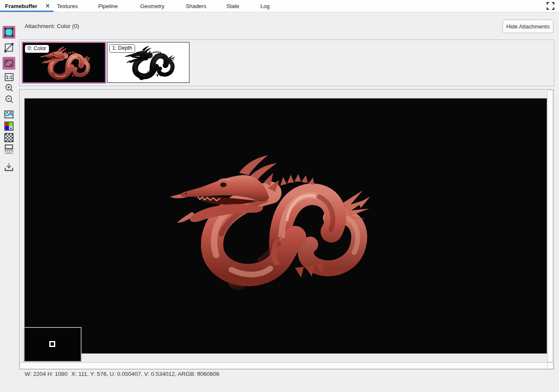 The width and height of the screenshot is (559, 392). I want to click on tab-pipeline-label: Pipeline, so click(108, 6).